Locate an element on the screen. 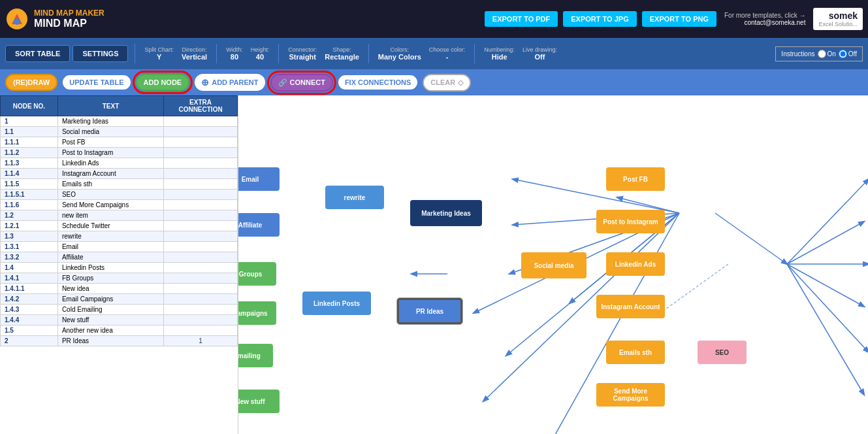  mindmap-node: Email is located at coordinates (259, 179).